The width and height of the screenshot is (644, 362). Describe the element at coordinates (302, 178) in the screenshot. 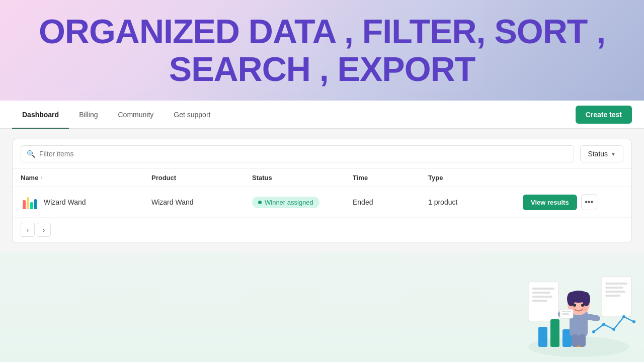

I see `col-header-status: Status` at that location.